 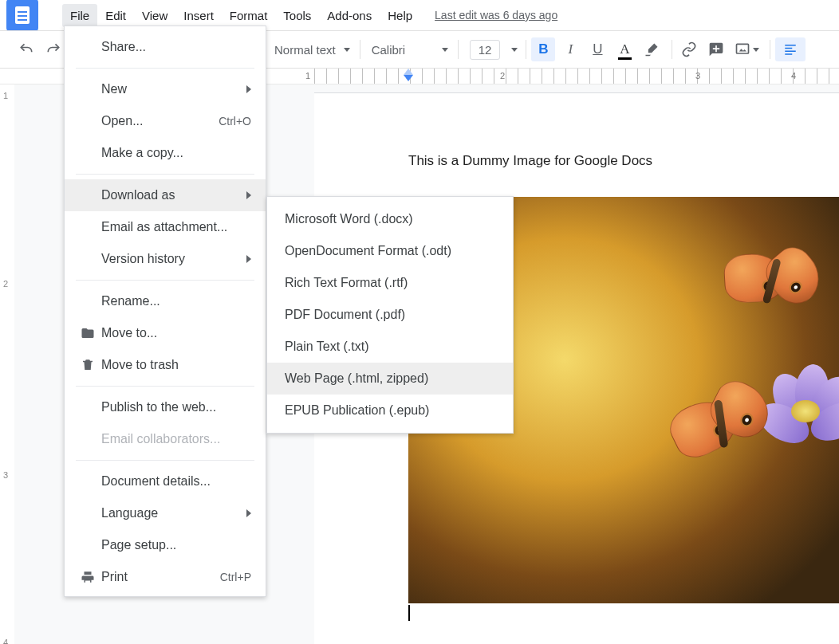 What do you see at coordinates (356, 379) in the screenshot?
I see `submenu-item-label: Web Page (.html, zipped)` at bounding box center [356, 379].